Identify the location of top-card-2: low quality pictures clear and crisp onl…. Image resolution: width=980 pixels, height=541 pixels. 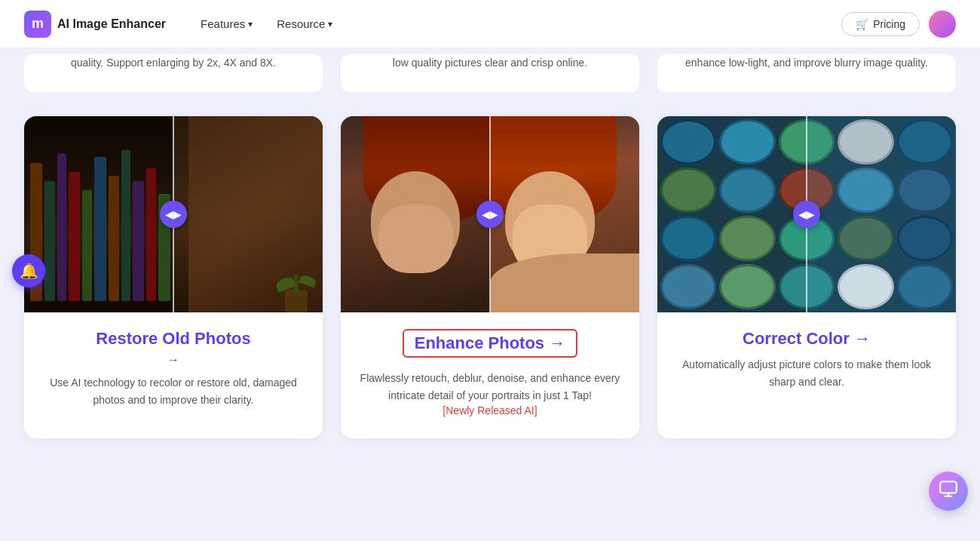
(490, 73).